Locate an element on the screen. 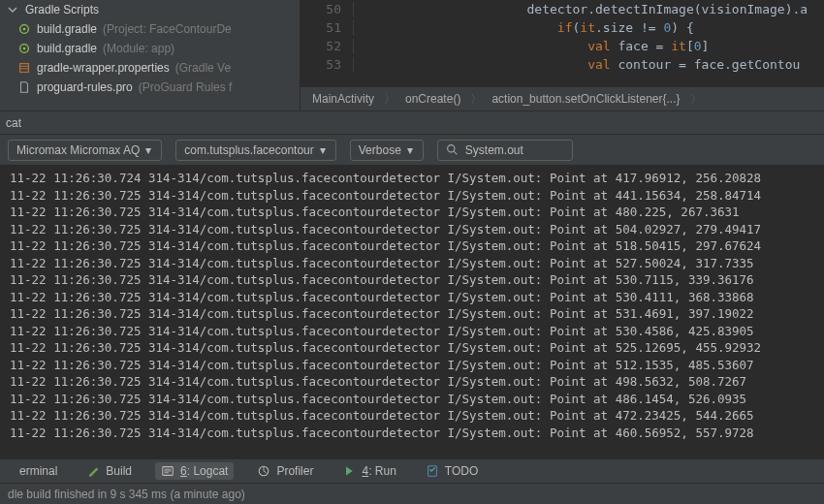  tab-label: 6: Logcat is located at coordinates (204, 471).